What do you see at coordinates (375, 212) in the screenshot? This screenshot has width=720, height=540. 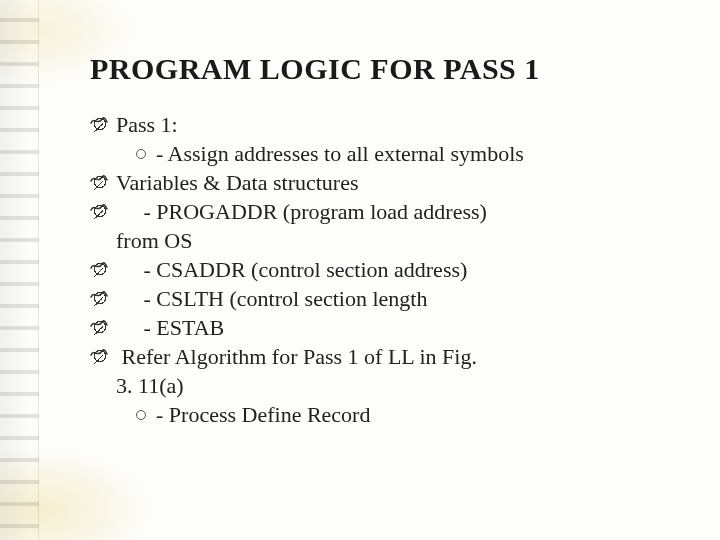 I see `bullet-progaddr: - PROGADDR (program load address)` at bounding box center [375, 212].